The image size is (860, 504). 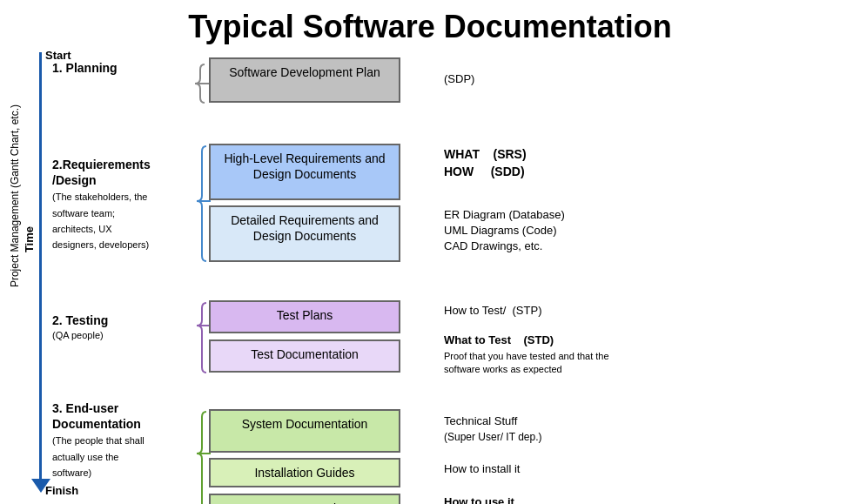 What do you see at coordinates (305, 499) in the screenshot?
I see `box-usermanuals: User Manuals` at bounding box center [305, 499].